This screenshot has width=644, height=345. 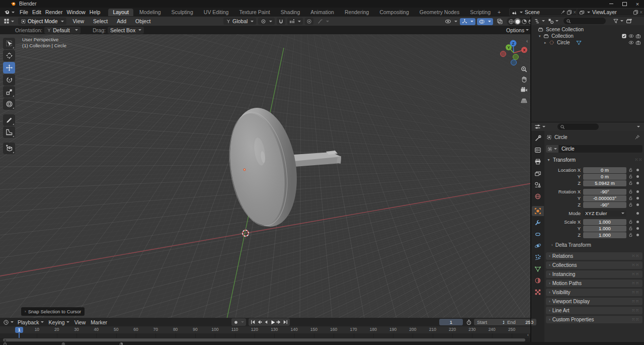 I want to click on region-toggle-arrow: ‹, so click(x=528, y=335).